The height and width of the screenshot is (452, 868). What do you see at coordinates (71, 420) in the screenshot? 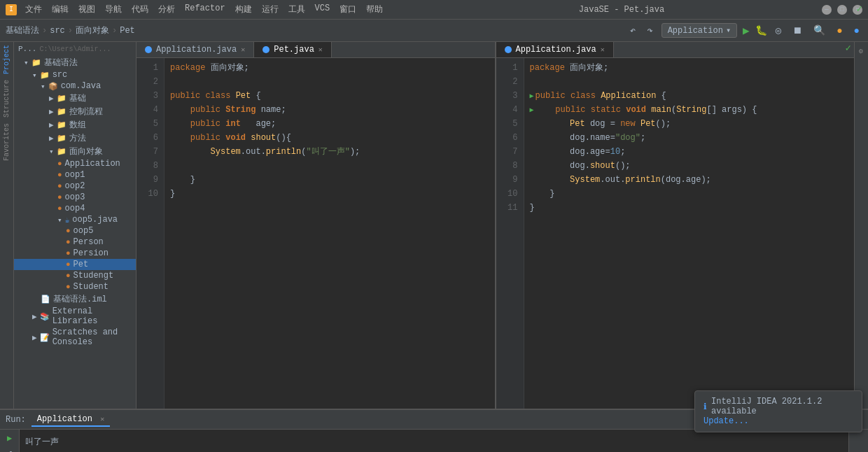
I see `run-tab-application: Application ✕` at bounding box center [71, 420].